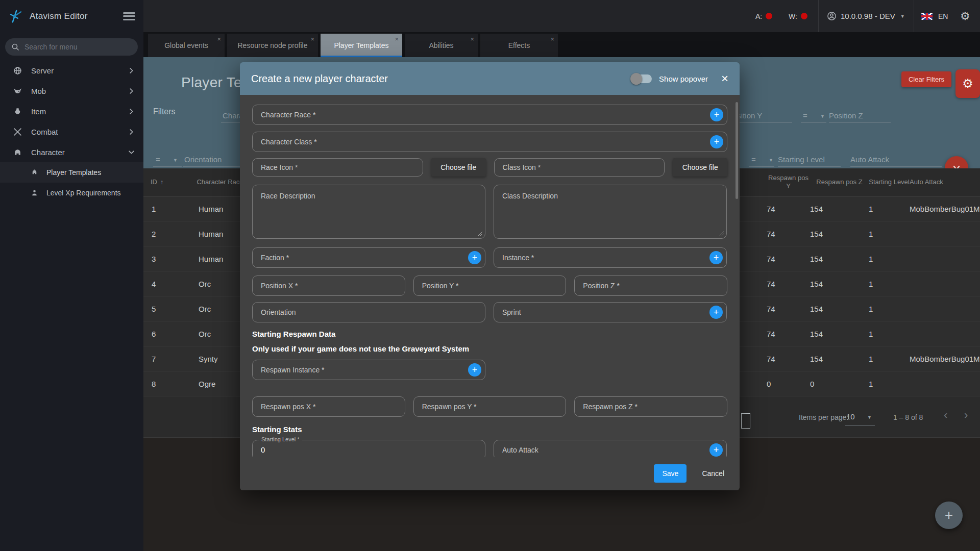  What do you see at coordinates (870, 159) in the screenshot?
I see `filter-auto-attack: Auto Attack` at bounding box center [870, 159].